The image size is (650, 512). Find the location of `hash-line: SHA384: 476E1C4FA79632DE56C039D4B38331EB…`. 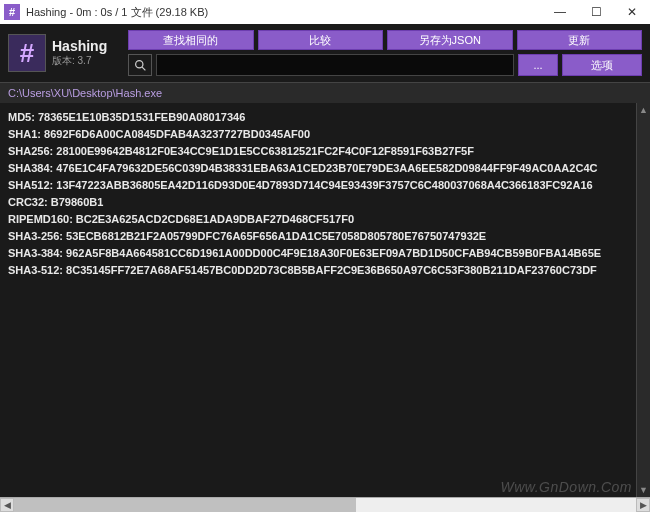

hash-line: SHA384: 476E1C4FA79632DE56C039D4B38331EB… is located at coordinates (325, 168).